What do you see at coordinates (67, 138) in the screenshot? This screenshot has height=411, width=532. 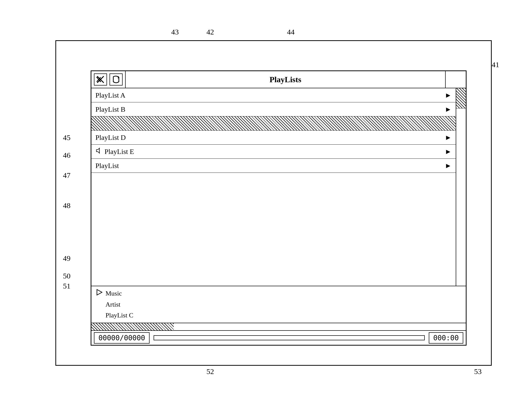 I see `label-45: 45` at bounding box center [67, 138].